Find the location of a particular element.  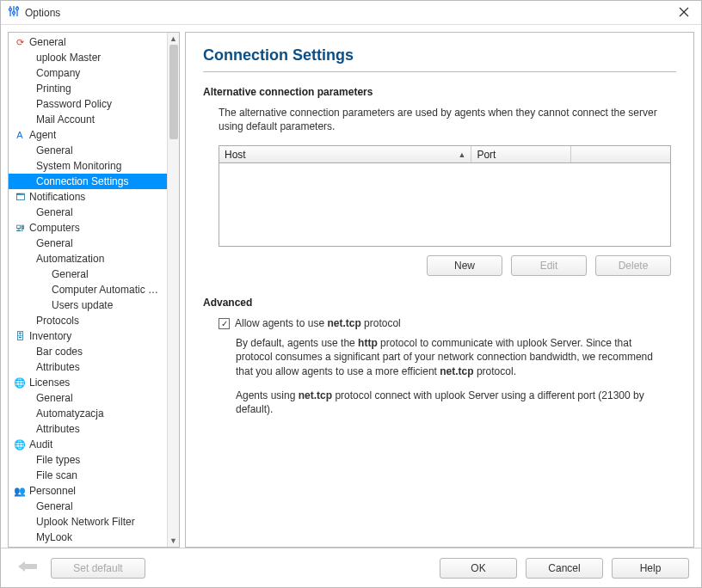

sidebar-item-mail-account: Mail Account is located at coordinates (88, 119).